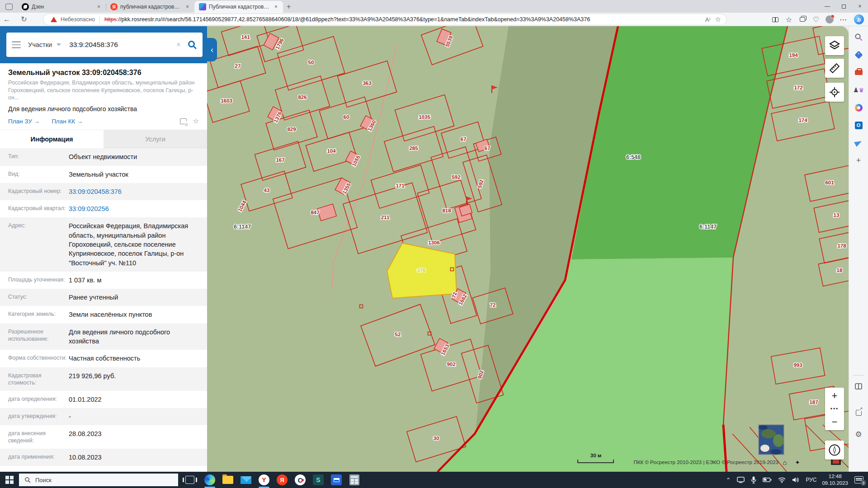  I want to click on tab-information: Информация, so click(52, 139).